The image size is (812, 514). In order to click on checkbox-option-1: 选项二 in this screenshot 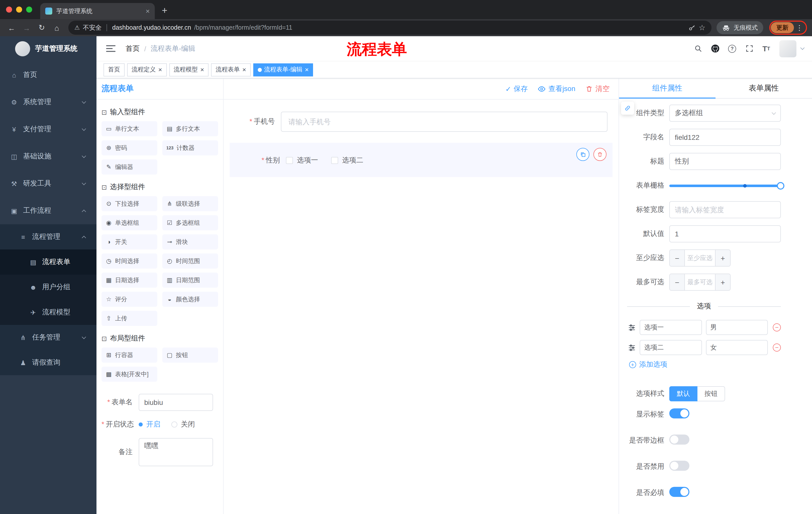, I will do `click(347, 161)`.